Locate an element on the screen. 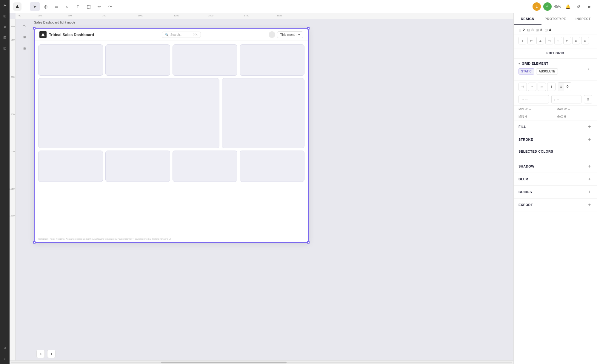  sidebar-refresh-icon: ↺ is located at coordinates (5, 348).